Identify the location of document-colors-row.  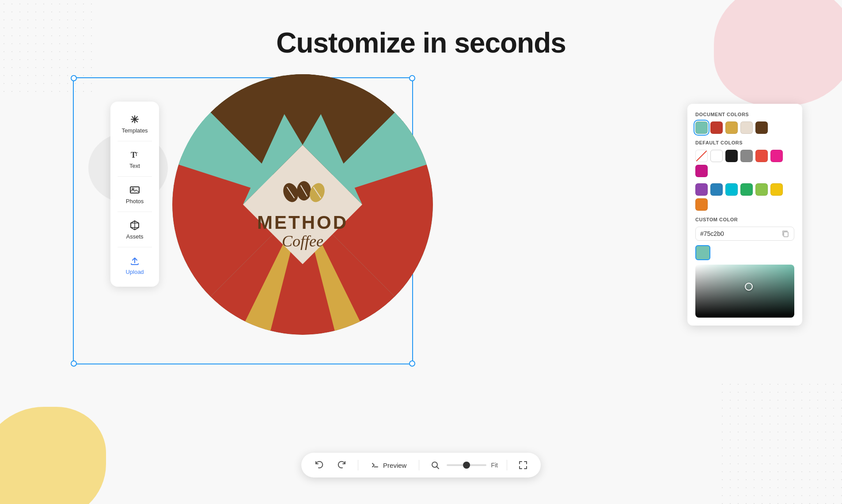
(745, 128).